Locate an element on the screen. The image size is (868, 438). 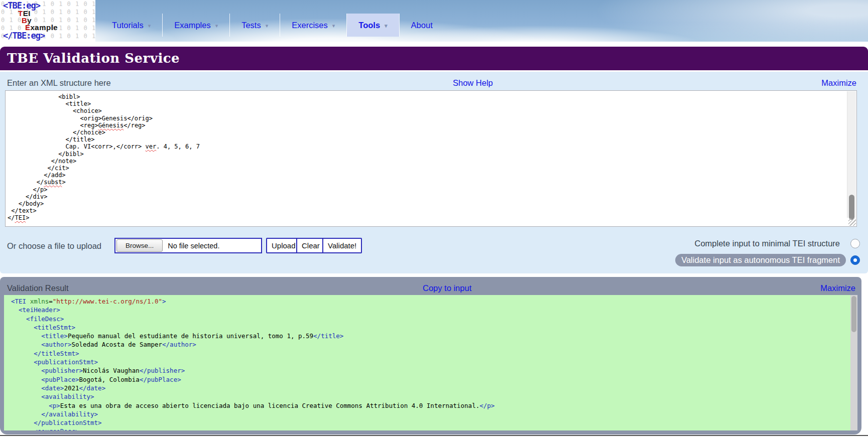
result-panel-heading: Validation Result is located at coordinates (38, 288).